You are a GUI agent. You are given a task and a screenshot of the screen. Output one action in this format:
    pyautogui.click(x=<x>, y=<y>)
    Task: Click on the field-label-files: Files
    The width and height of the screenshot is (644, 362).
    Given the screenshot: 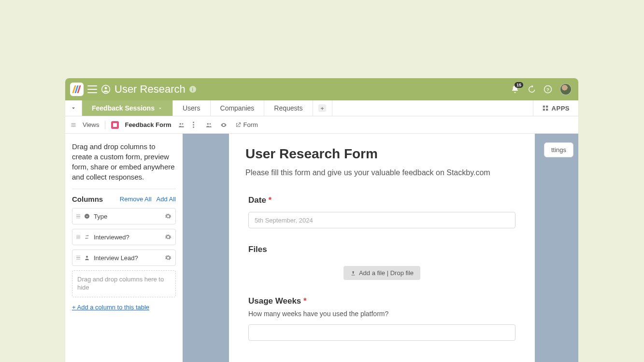 What is the action you would take?
    pyautogui.click(x=382, y=250)
    